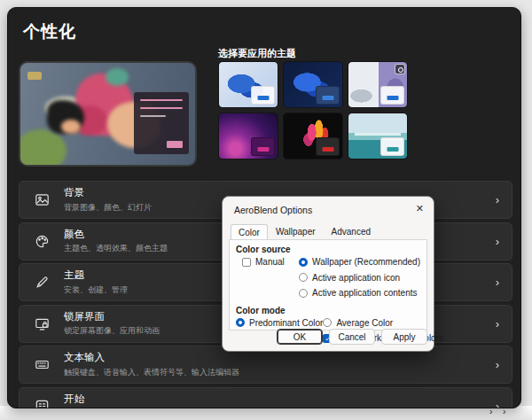 The height and width of the screenshot is (420, 532). What do you see at coordinates (246, 262) in the screenshot?
I see `checkbox-icon` at bounding box center [246, 262].